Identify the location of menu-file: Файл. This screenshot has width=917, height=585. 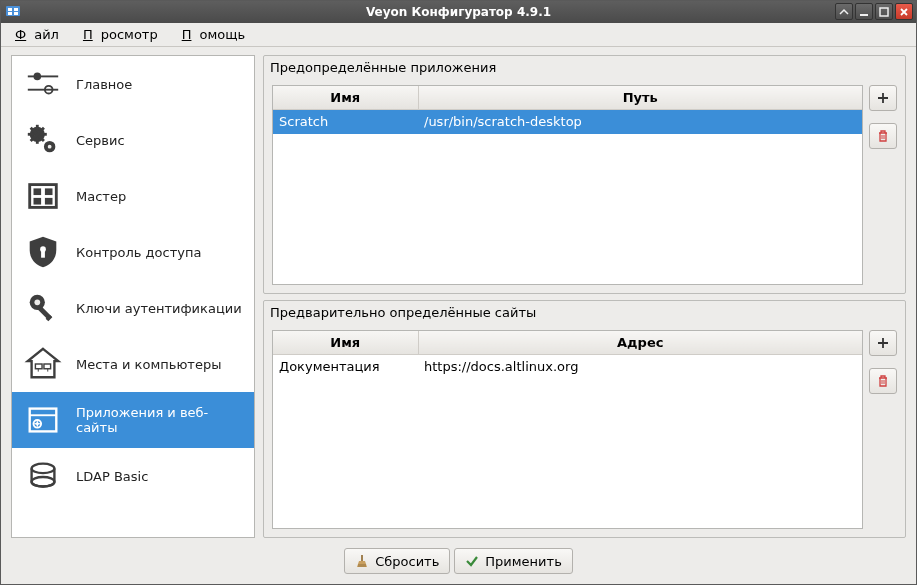
(41, 34).